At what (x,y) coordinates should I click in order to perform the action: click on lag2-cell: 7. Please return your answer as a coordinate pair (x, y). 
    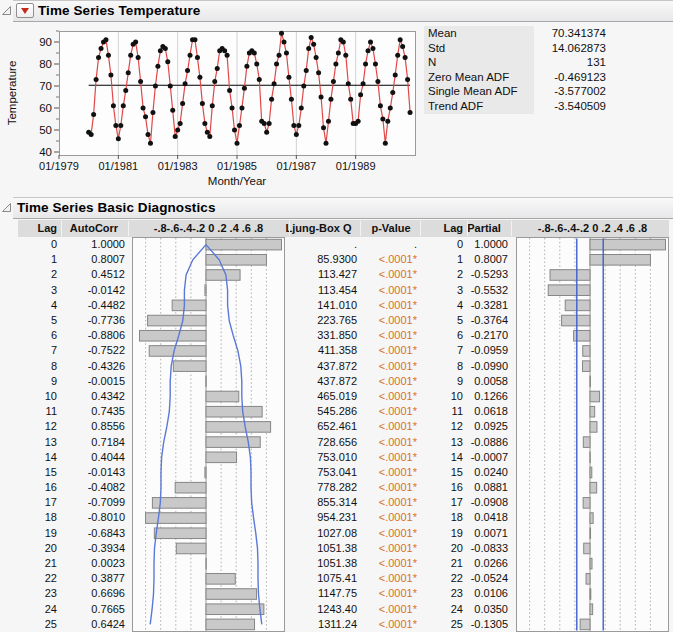
    Looking at the image, I should click on (444, 350).